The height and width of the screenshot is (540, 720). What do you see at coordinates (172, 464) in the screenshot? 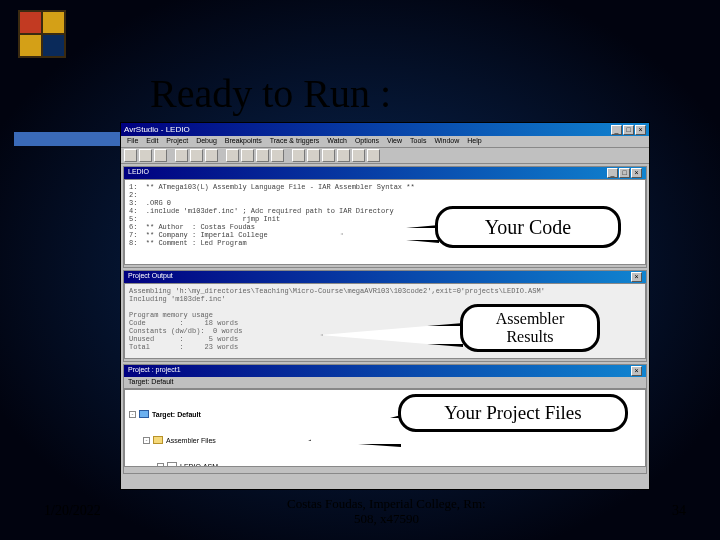
I see `file-icon` at bounding box center [172, 464].